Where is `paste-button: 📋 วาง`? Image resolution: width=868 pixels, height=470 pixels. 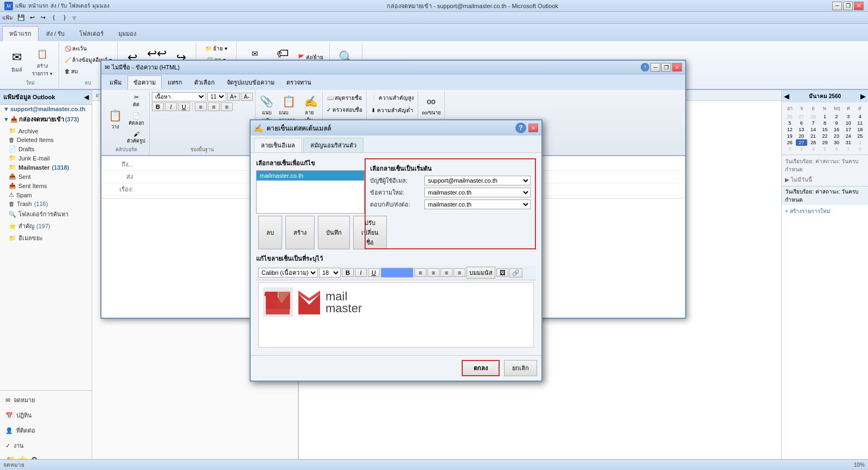
paste-button: 📋 วาง is located at coordinates (115, 119).